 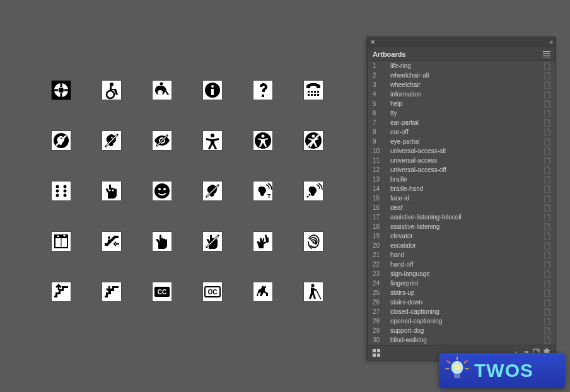 I want to click on face-id-artboard, so click(x=162, y=191).